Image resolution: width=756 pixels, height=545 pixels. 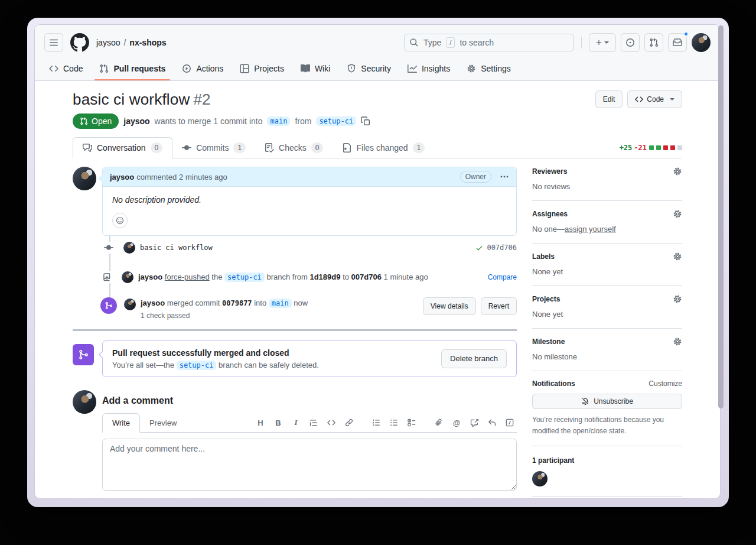 What do you see at coordinates (449, 306) in the screenshot?
I see `view-details-label: View details` at bounding box center [449, 306].